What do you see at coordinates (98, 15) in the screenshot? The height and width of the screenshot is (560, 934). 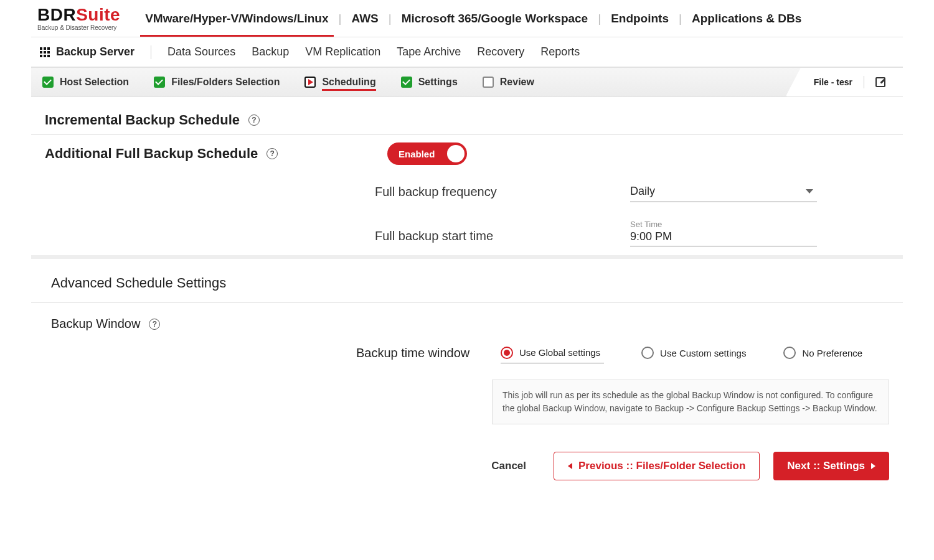 I see `brand-name-suite: Suite` at bounding box center [98, 15].